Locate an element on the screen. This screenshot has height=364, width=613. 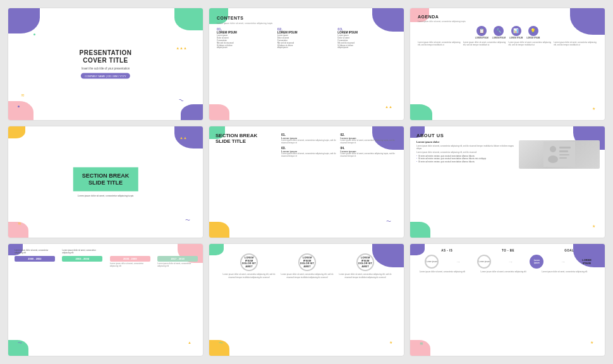
flow-circle-3: Lorem ipsum is located at coordinates (537, 262).